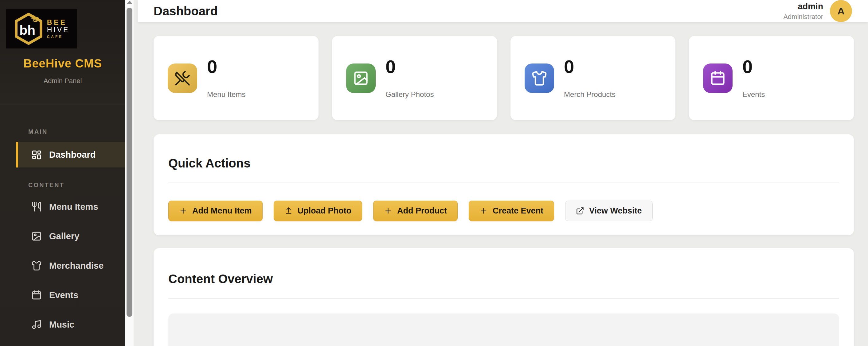 The height and width of the screenshot is (346, 868). I want to click on stat-text: 0 Events, so click(753, 78).